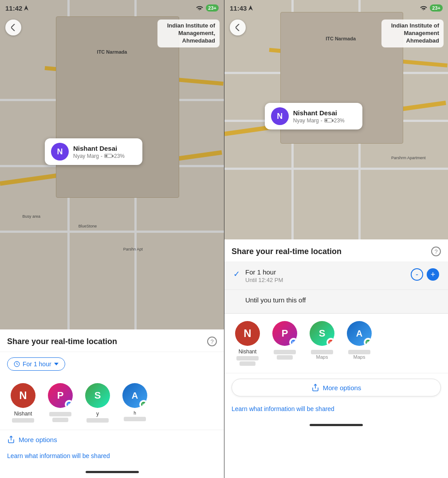 This screenshot has height=478, width=448. I want to click on increase-button: +, so click(433, 274).